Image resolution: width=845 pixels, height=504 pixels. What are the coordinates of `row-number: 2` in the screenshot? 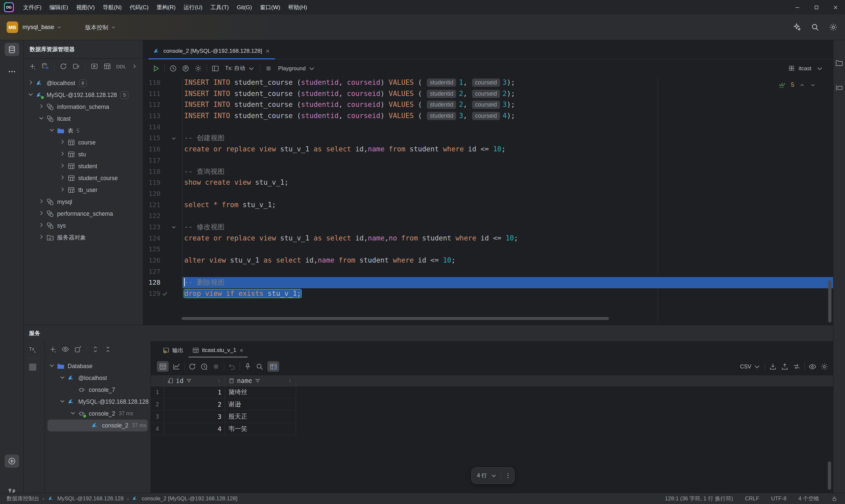 It's located at (158, 404).